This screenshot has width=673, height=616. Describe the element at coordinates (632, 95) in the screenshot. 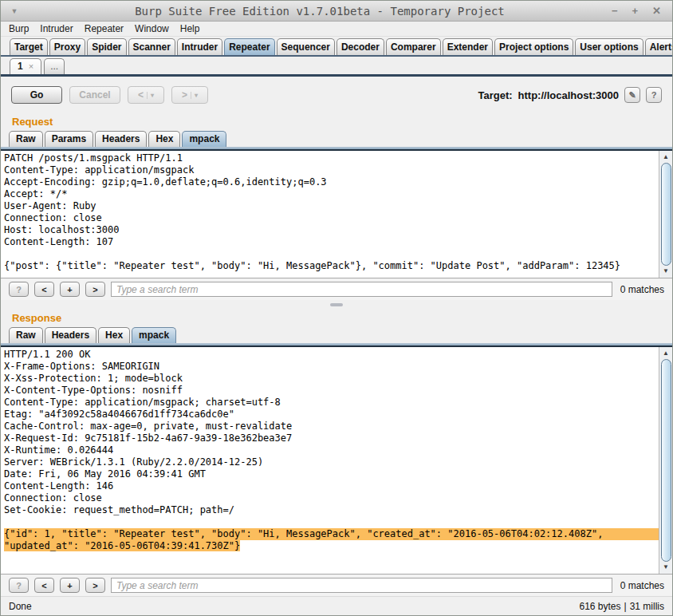

I see `edit-target-button: ✎` at that location.